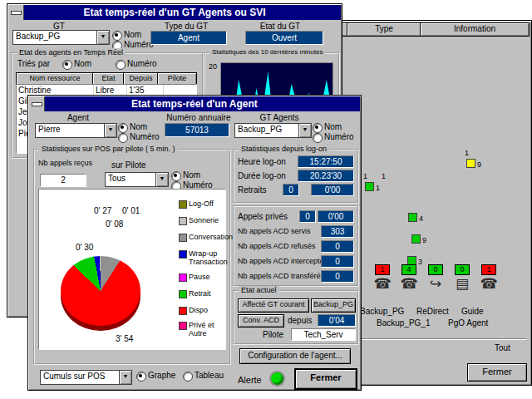 Image resolution: width=532 pixels, height=399 pixels. Describe the element at coordinates (103, 211) in the screenshot. I see `pie-value-label: 0' 27` at that location.